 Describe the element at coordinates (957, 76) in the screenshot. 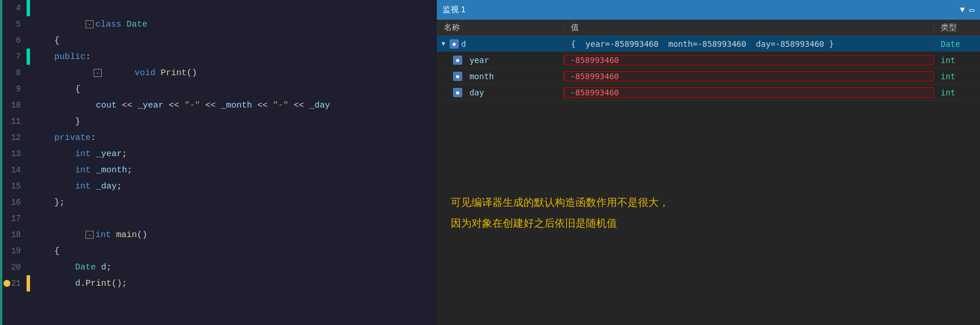

I see `debug-row-type-month: int` at that location.